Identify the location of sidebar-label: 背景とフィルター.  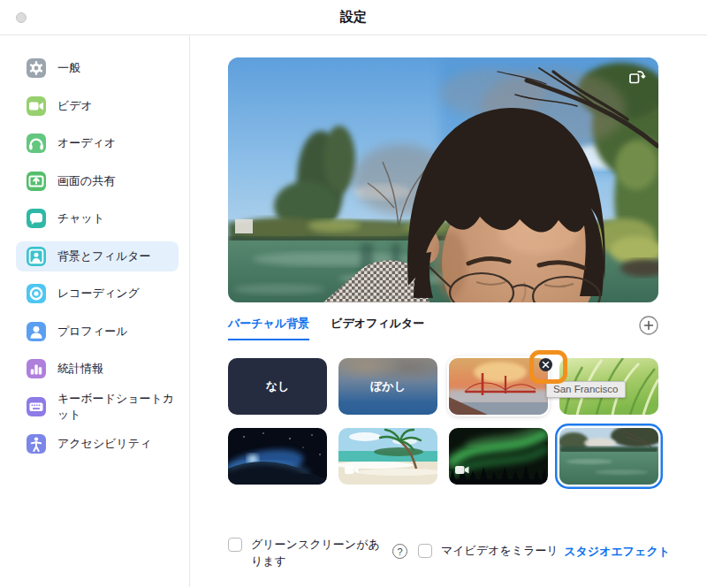
(104, 256).